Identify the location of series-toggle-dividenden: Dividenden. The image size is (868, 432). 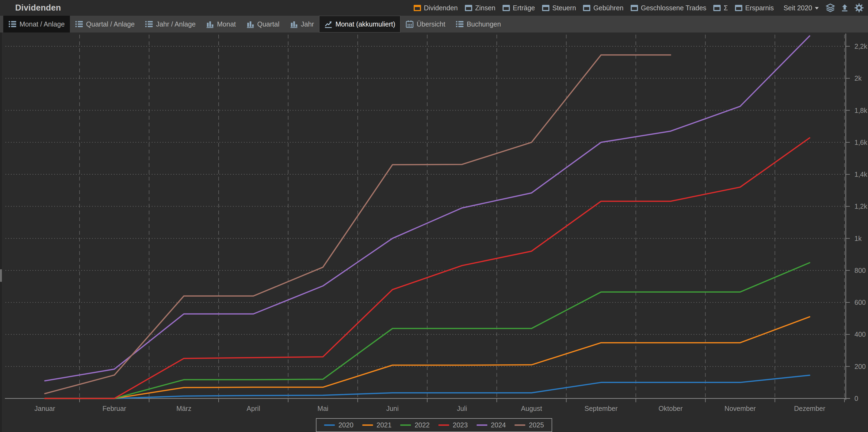
(436, 8).